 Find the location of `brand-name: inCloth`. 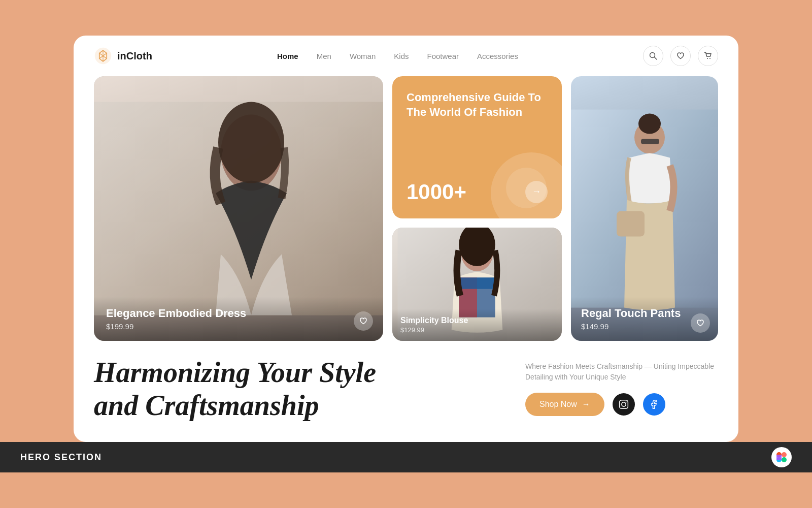

brand-name: inCloth is located at coordinates (135, 56).